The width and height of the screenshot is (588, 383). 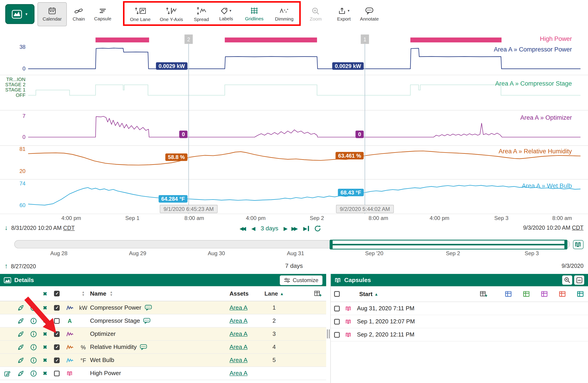 I want to click on selection-right-handle, so click(x=565, y=245).